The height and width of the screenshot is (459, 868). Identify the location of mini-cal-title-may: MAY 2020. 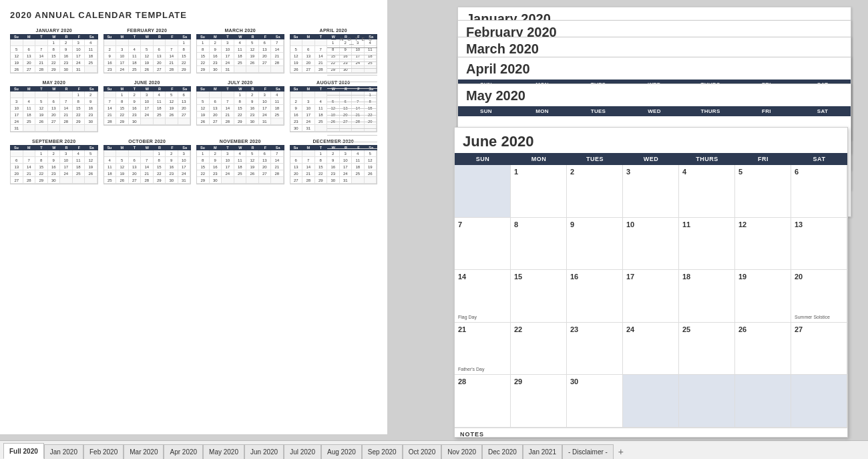
(54, 83).